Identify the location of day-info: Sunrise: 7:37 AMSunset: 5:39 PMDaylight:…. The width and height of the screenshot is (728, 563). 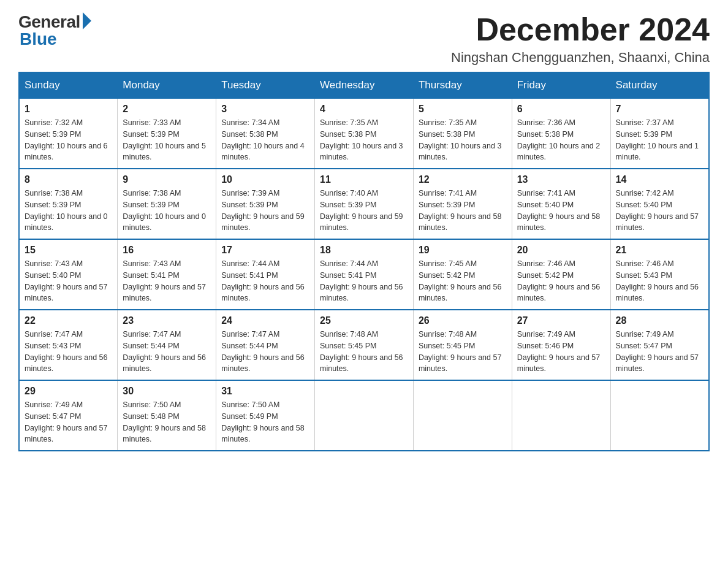
(658, 140).